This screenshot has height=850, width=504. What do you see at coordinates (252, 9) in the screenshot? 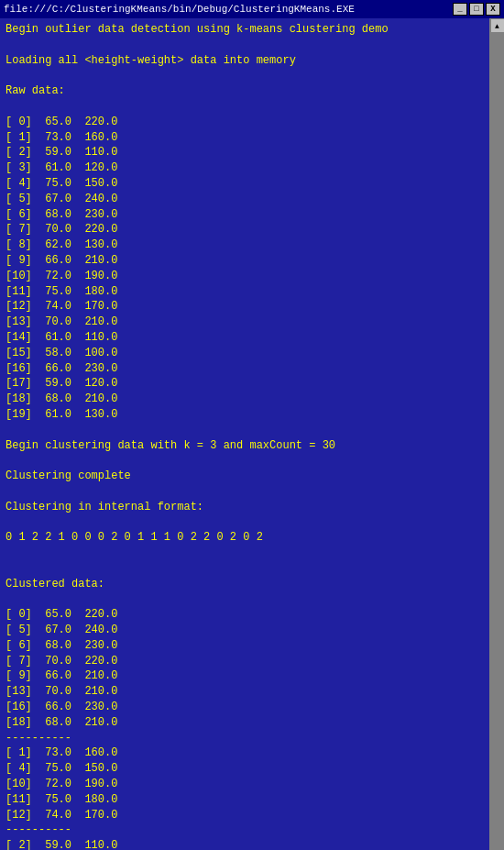
I see `title-bar: file:///C:/ClusteringKMeans/bin/Debug/Cl…` at bounding box center [252, 9].